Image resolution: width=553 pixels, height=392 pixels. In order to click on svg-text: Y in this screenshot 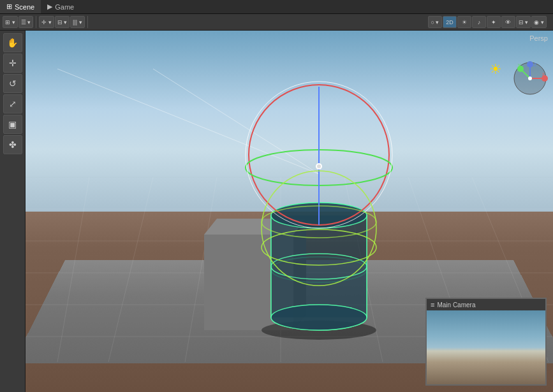, I will do `click(519, 65)`.